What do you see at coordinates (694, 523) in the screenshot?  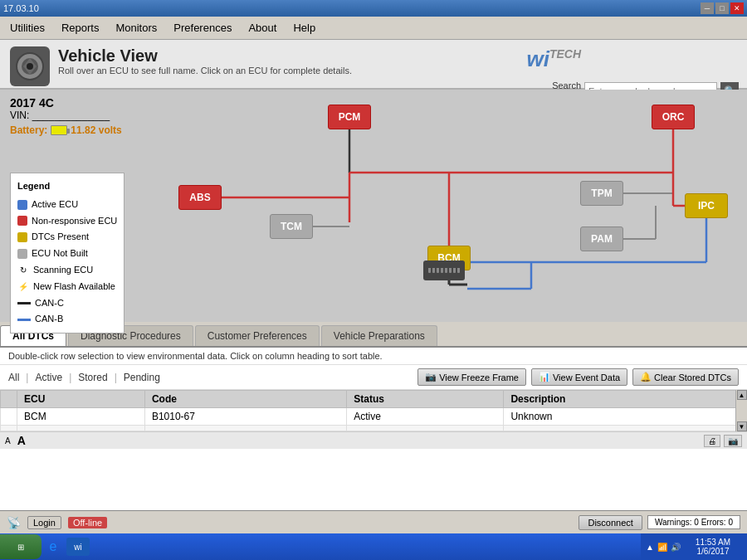 I see `warnings-box: Warnings: 0 Errors: 0` at bounding box center [694, 523].